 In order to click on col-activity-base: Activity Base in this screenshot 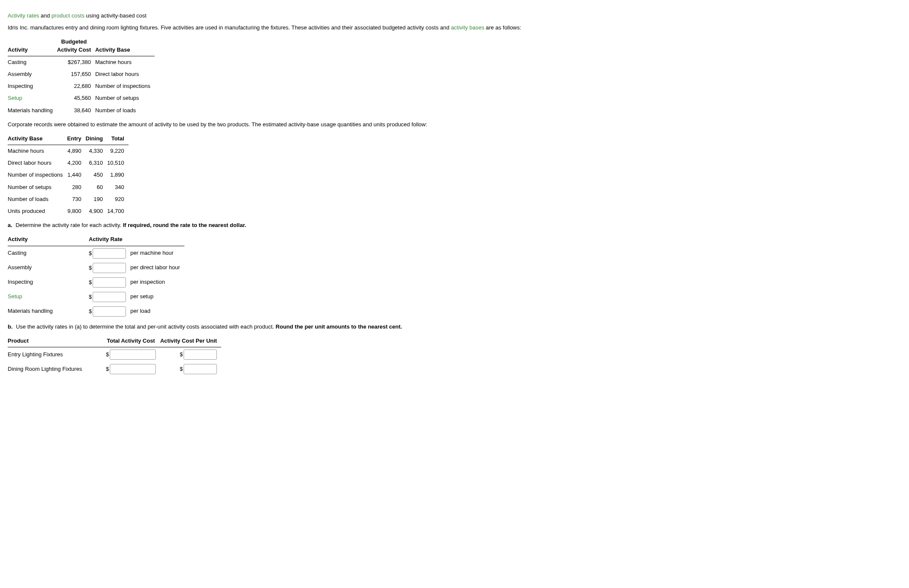, I will do `click(38, 139)`.